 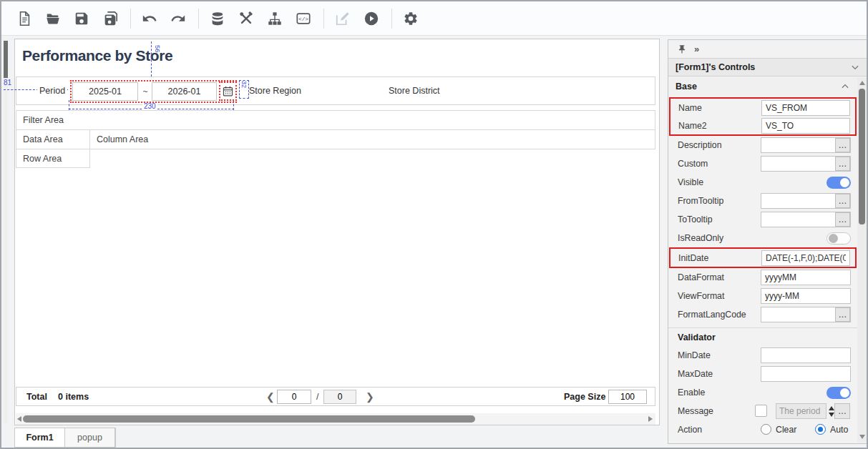 I want to click on open-folder-icon, so click(x=53, y=19).